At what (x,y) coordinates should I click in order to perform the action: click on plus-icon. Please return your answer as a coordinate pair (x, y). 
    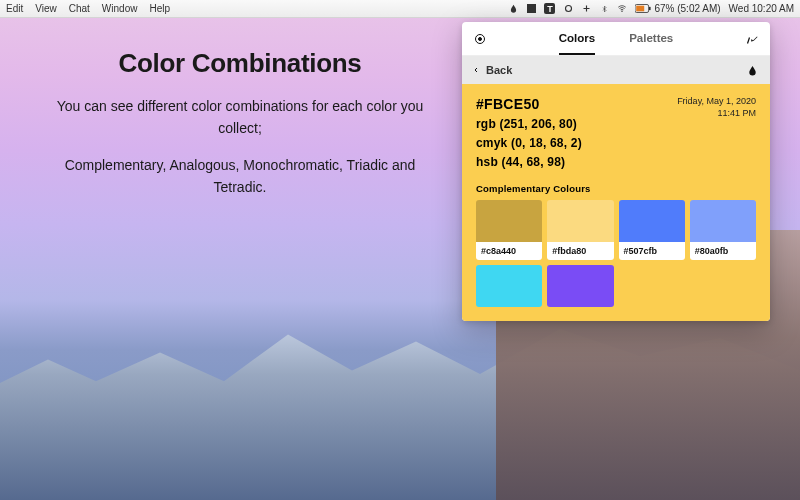
    Looking at the image, I should click on (586, 9).